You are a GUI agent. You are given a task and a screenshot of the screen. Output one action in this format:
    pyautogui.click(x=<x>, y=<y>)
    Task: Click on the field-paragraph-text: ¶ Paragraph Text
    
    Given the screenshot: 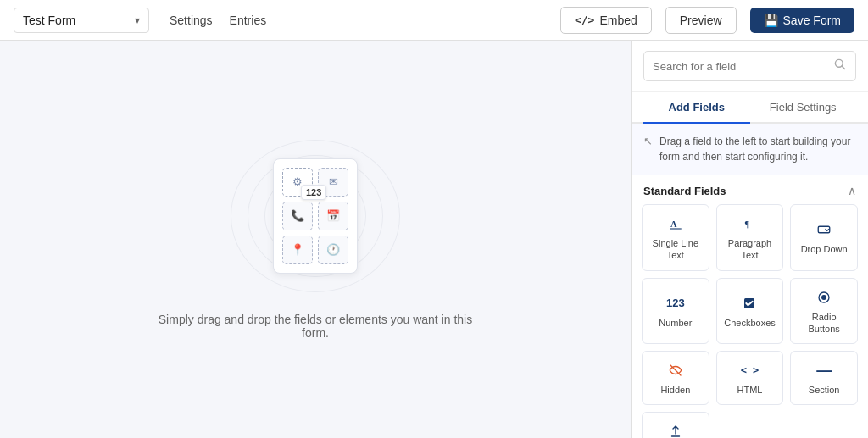 What is the action you would take?
    pyautogui.click(x=750, y=237)
    